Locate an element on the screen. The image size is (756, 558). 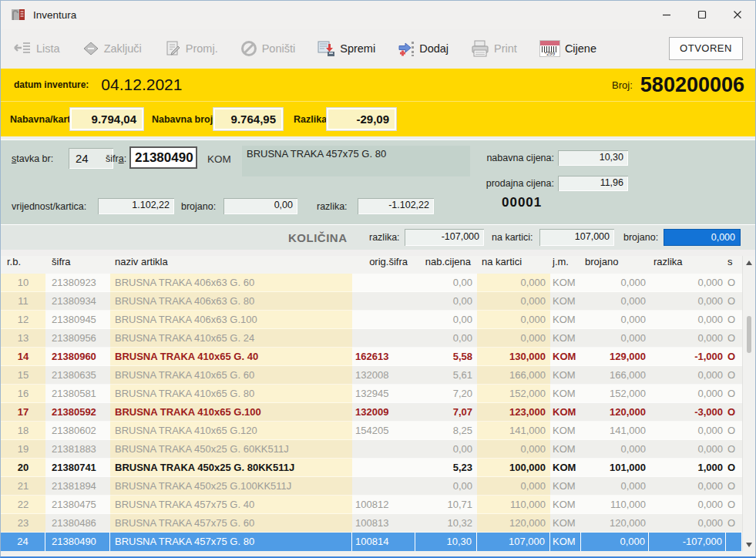
table-row: 1221380945BRUSNA TRAKA 406x63 G.1000,000… is located at coordinates (371, 320).